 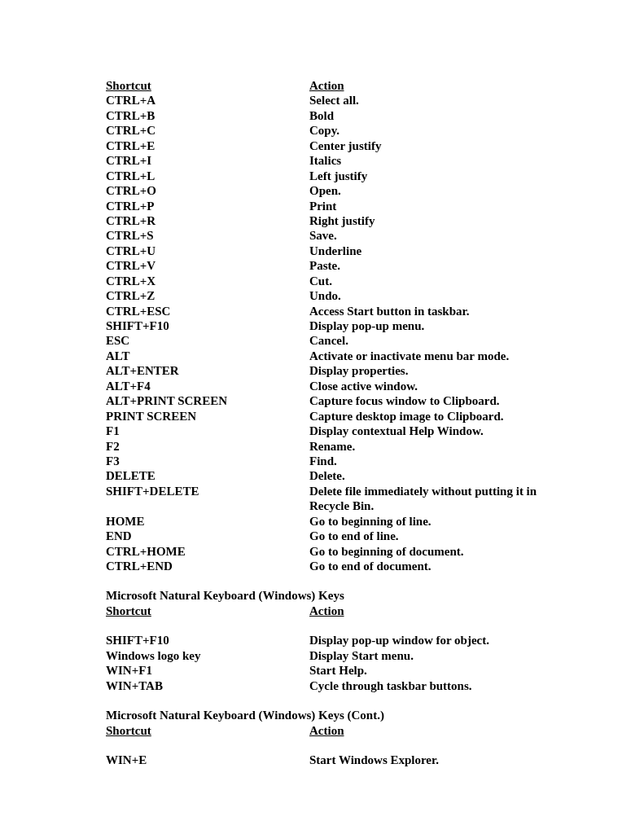 I want to click on cell-action: Display pop-up window for object., so click(x=423, y=640).